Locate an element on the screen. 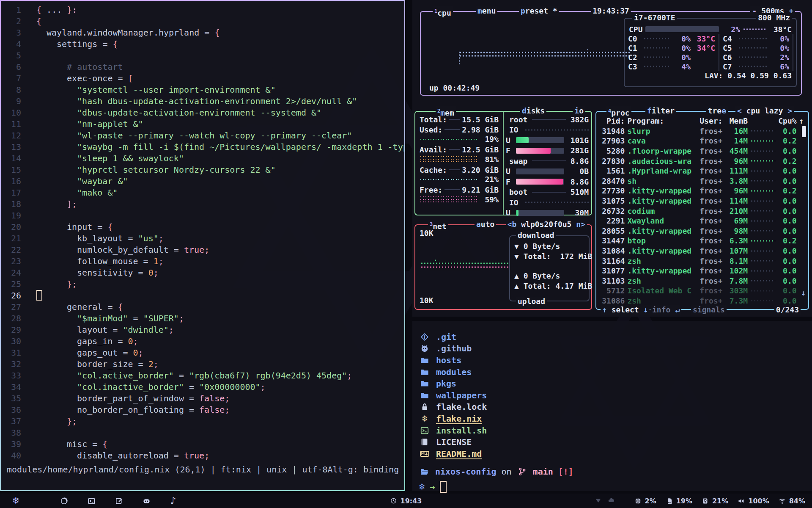 The image size is (812, 508). proc-signals-hint: signals is located at coordinates (709, 310).